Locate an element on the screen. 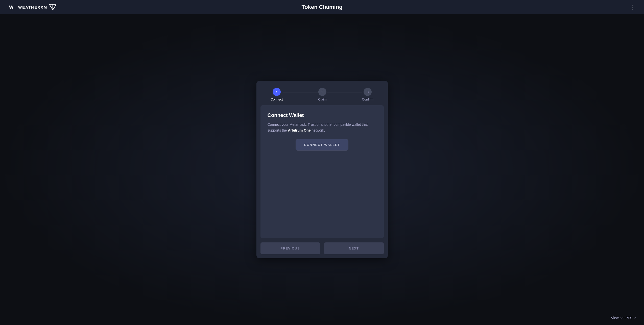 This screenshot has width=644, height=325. connect-wallet-section: Connect Wallet Connect your Metamask, Tr… is located at coordinates (322, 131).